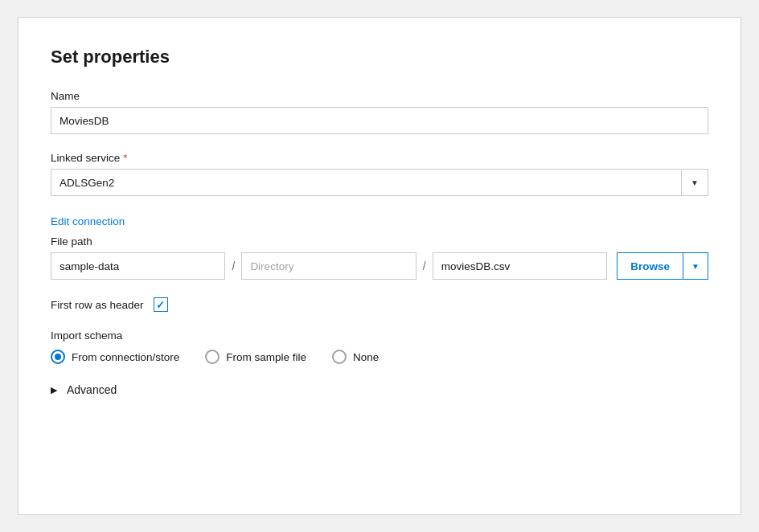 The width and height of the screenshot is (759, 532). I want to click on required-indicator: *, so click(125, 158).